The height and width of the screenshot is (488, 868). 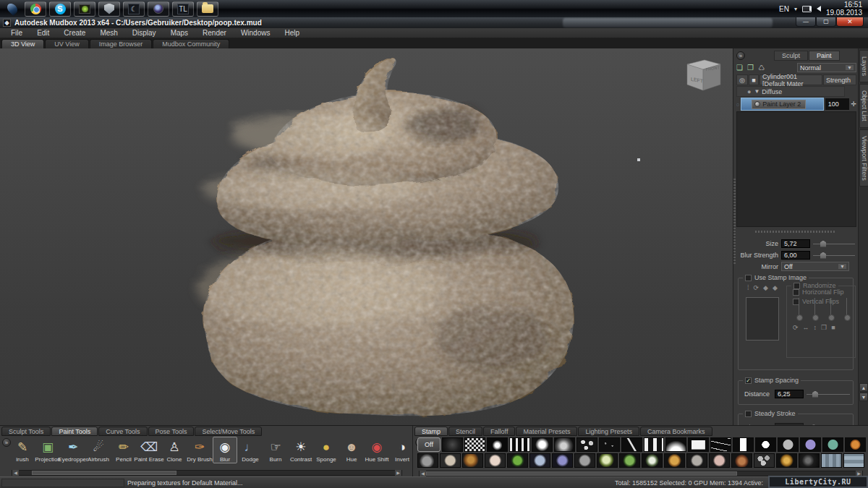 What do you see at coordinates (48, 450) in the screenshot?
I see `tool-projection: ▣Projection` at bounding box center [48, 450].